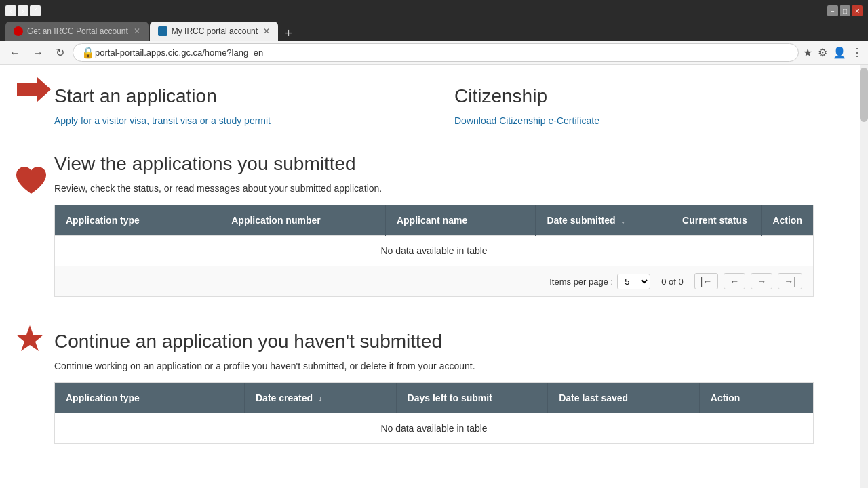 The image size is (868, 488). Describe the element at coordinates (604, 221) in the screenshot. I see `col-header-date-submitted: Date submitted ↓` at that location.